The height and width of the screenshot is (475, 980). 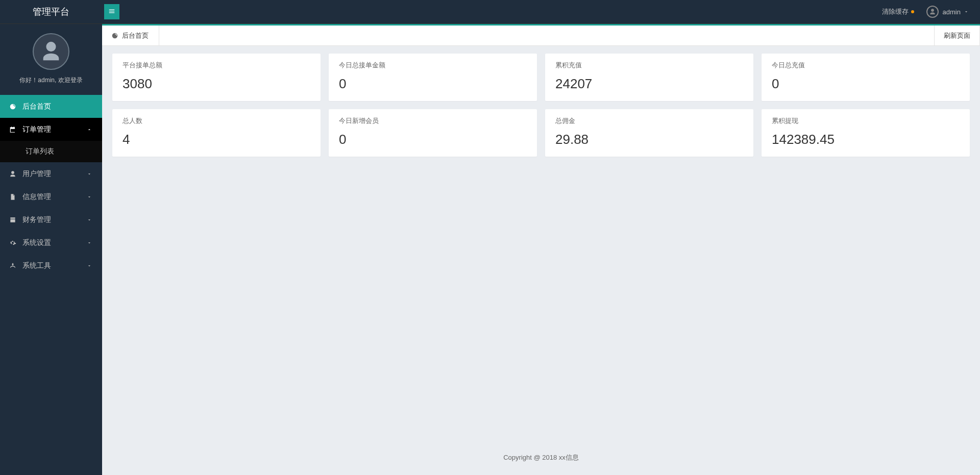 I want to click on username-label: admin, so click(x=951, y=12).